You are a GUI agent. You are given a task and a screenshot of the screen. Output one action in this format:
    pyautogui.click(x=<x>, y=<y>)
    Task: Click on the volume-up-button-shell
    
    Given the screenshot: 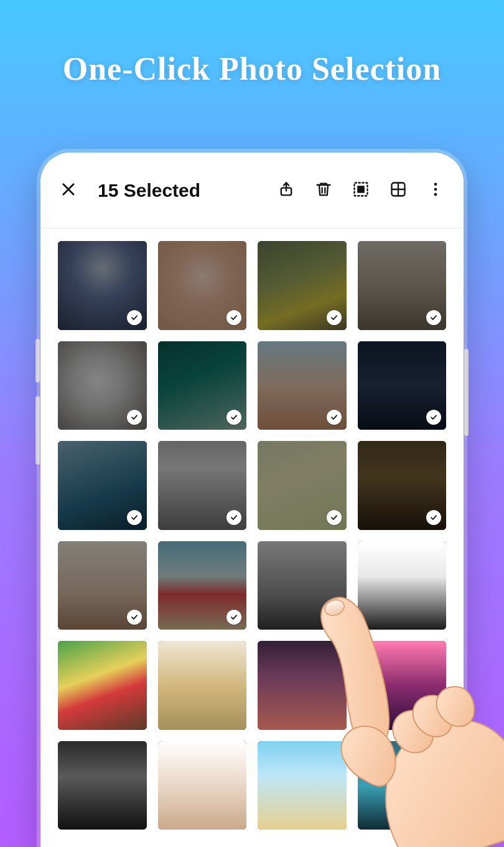 What is the action you would take?
    pyautogui.click(x=37, y=361)
    